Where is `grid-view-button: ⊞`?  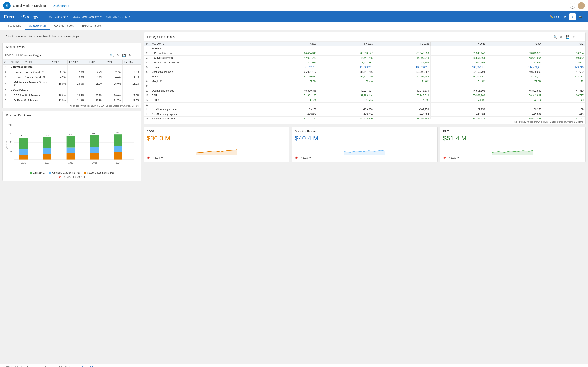 grid-view-button: ⊞ is located at coordinates (572, 17).